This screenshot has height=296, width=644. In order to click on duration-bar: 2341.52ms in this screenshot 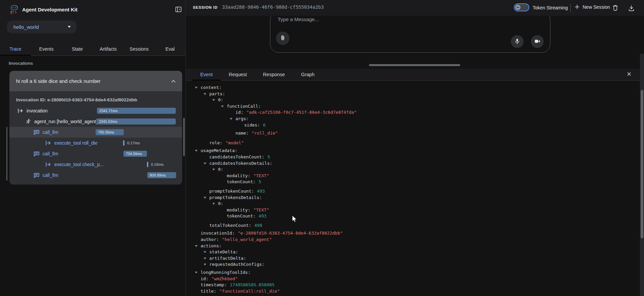, I will do `click(136, 121)`.